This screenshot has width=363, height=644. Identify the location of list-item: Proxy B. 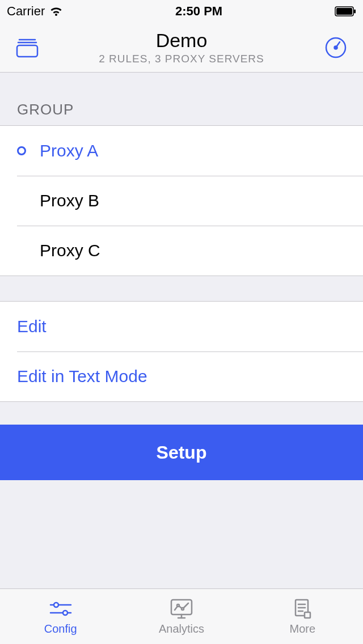
(182, 201).